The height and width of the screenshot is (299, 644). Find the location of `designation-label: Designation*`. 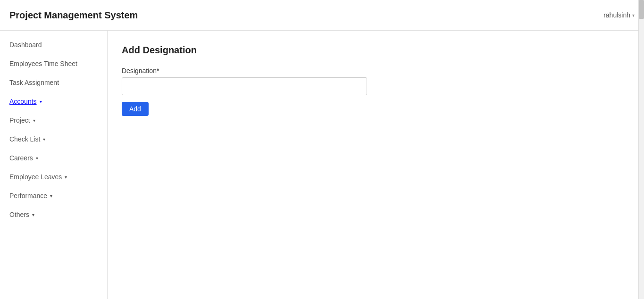

designation-label: Designation* is located at coordinates (376, 71).